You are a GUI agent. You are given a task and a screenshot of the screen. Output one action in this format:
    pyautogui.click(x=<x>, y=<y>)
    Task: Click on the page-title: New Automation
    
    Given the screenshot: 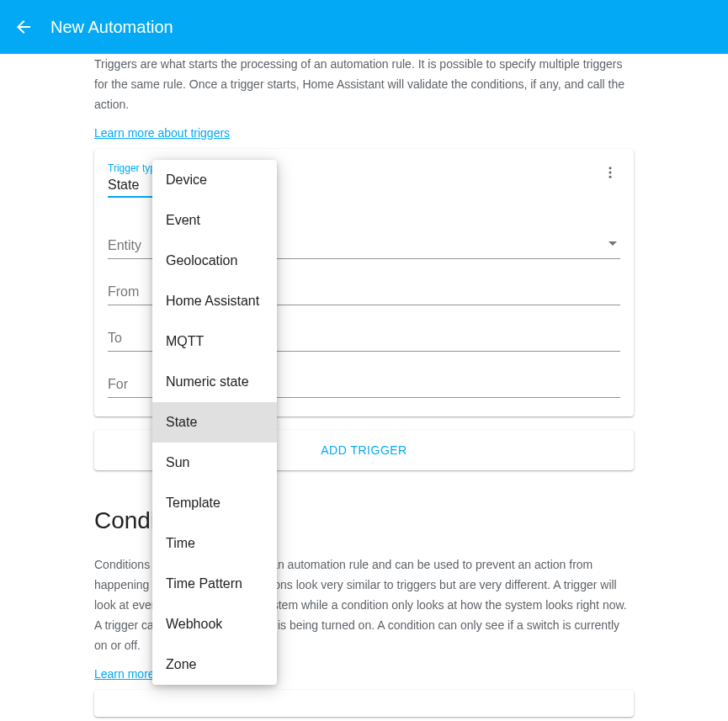 What is the action you would take?
    pyautogui.click(x=112, y=27)
    